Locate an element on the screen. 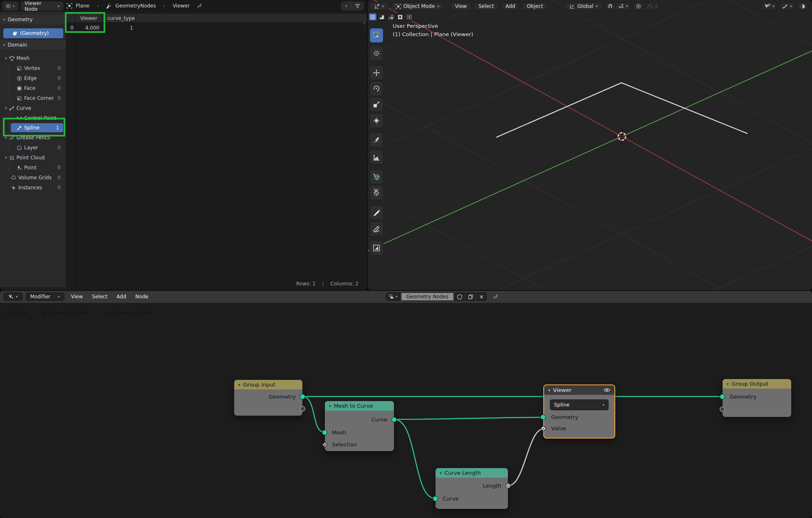  pin-icon is located at coordinates (200, 6).